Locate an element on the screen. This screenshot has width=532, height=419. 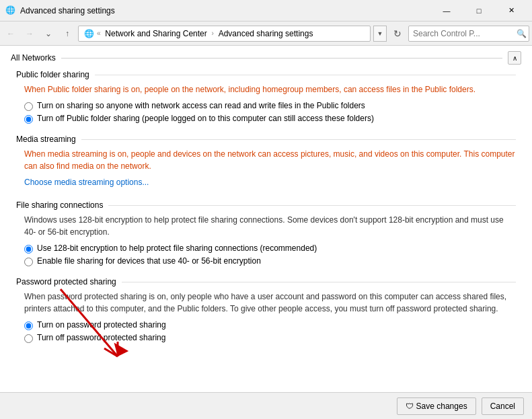
breadcrumb-separator1: « is located at coordinates (100, 34).